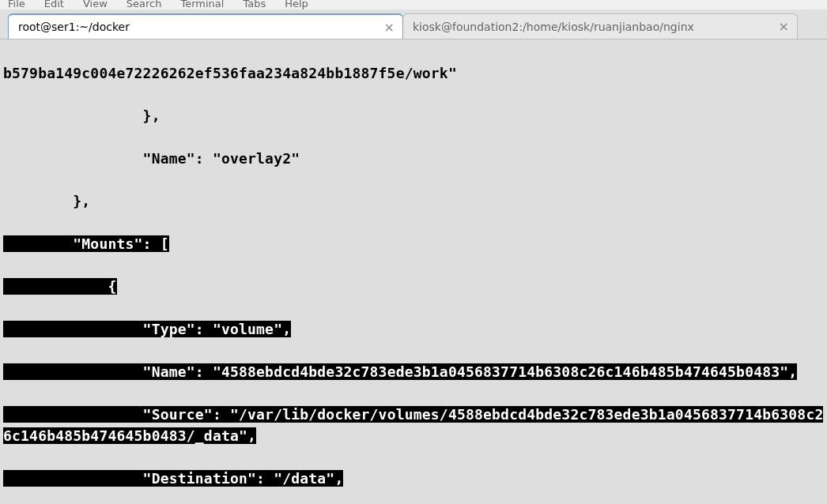 The image size is (827, 504). Describe the element at coordinates (553, 27) in the screenshot. I see `tab-label: kiosk@foundation2:/home/kiosk/ruanjianba…` at that location.